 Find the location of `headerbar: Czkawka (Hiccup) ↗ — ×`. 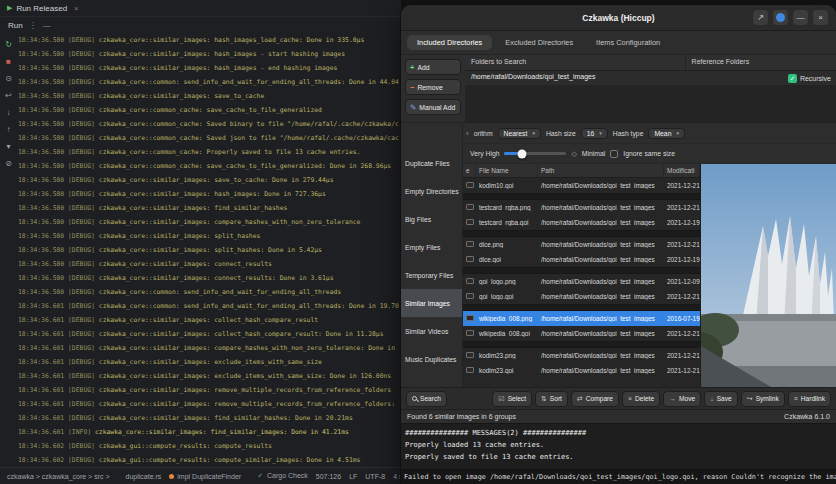

headerbar: Czkawka (Hiccup) ↗ — × is located at coordinates (618, 18).